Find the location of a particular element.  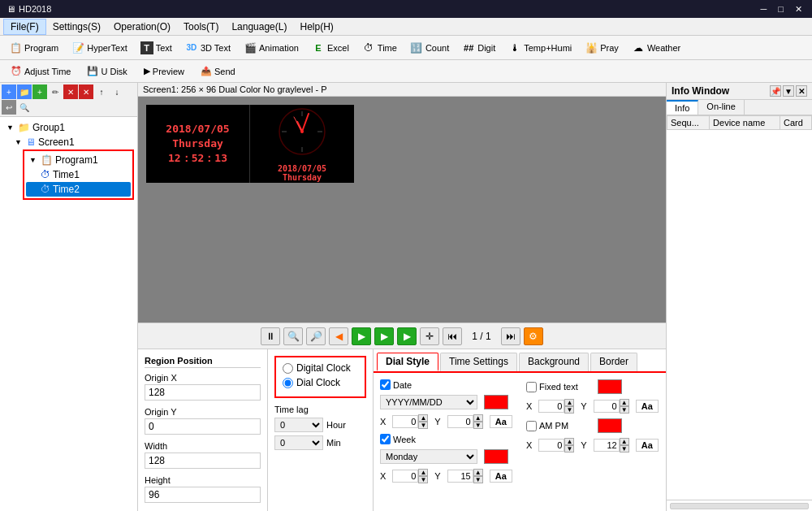

min-select: 0 15 30 is located at coordinates (299, 443).